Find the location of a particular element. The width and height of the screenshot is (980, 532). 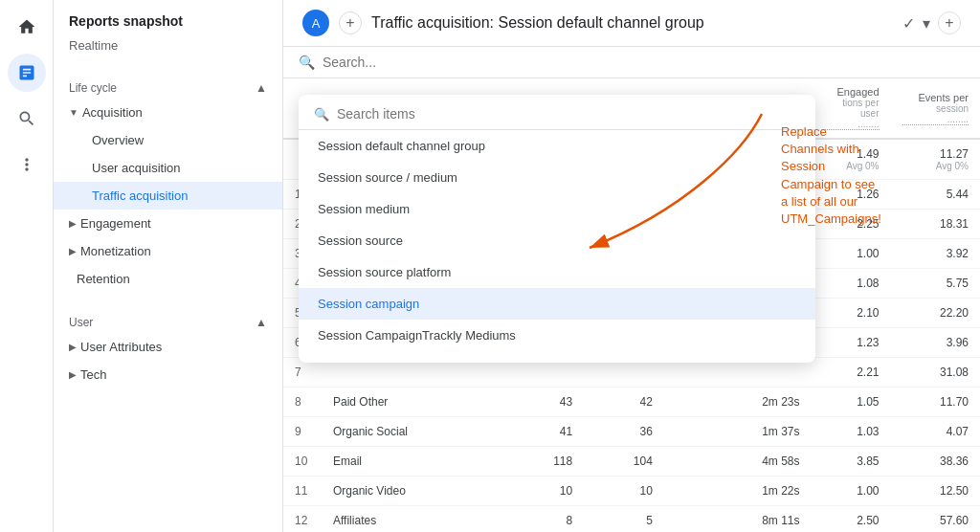

row-channel: Email is located at coordinates (422, 461).